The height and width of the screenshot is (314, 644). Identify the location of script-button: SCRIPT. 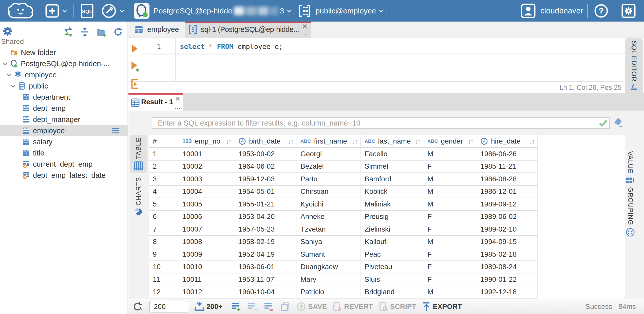
(397, 307).